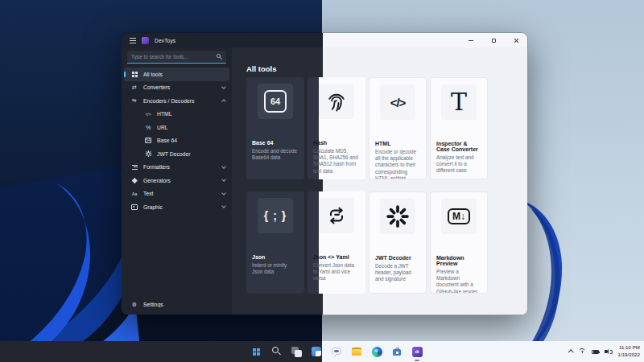 Image resolution: width=644 pixels, height=362 pixels. I want to click on edge-browser-icon, so click(377, 352).